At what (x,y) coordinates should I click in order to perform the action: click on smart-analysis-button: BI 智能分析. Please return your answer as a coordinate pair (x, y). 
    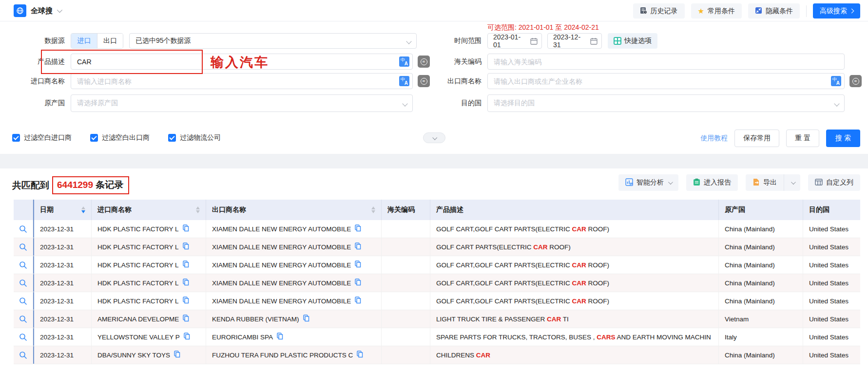
    Looking at the image, I should click on (648, 183).